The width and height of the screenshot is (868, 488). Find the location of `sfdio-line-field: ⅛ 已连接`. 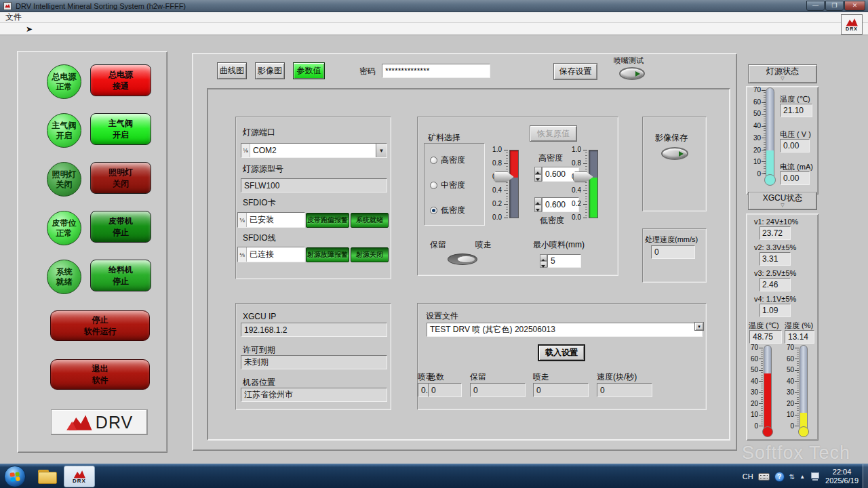

sfdio-line-field: ⅛ 已连接 is located at coordinates (271, 255).